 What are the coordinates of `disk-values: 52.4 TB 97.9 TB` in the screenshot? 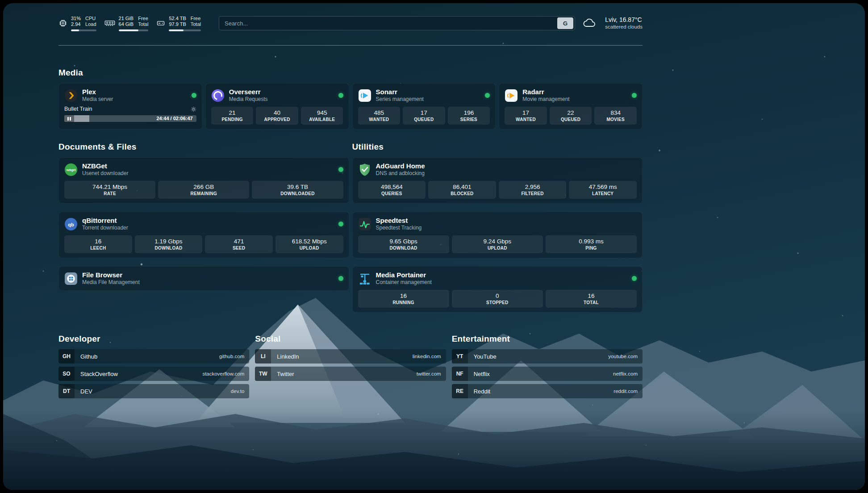 It's located at (177, 21).